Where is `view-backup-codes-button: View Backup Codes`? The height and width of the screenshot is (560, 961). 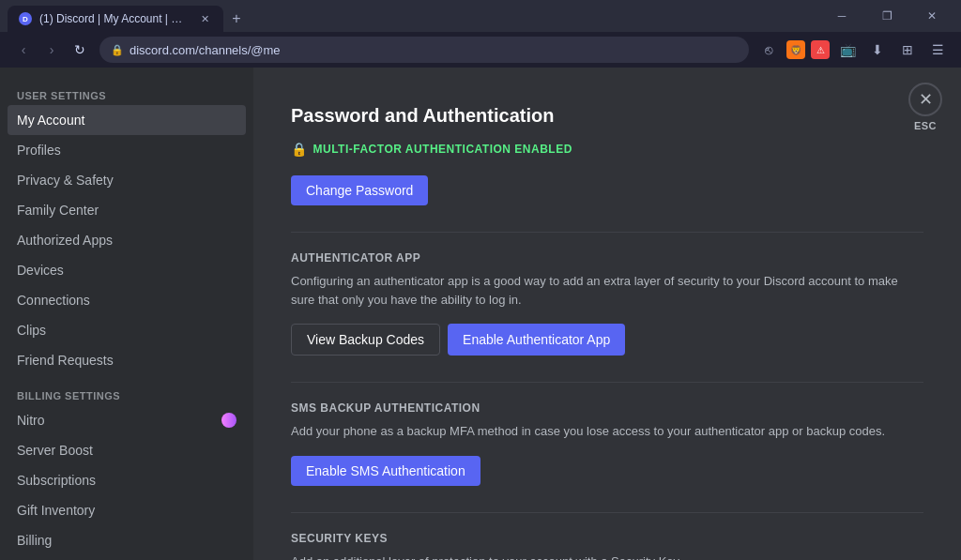
view-backup-codes-button: View Backup Codes is located at coordinates (366, 340).